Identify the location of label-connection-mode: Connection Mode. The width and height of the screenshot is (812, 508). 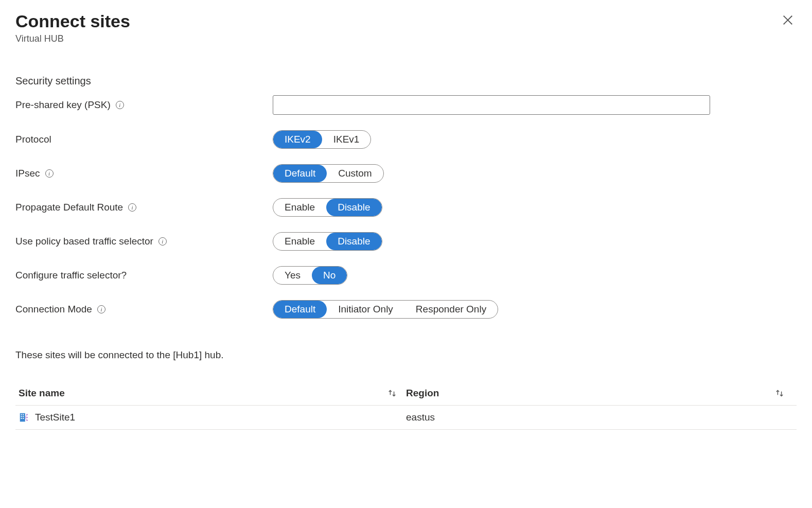
(54, 309).